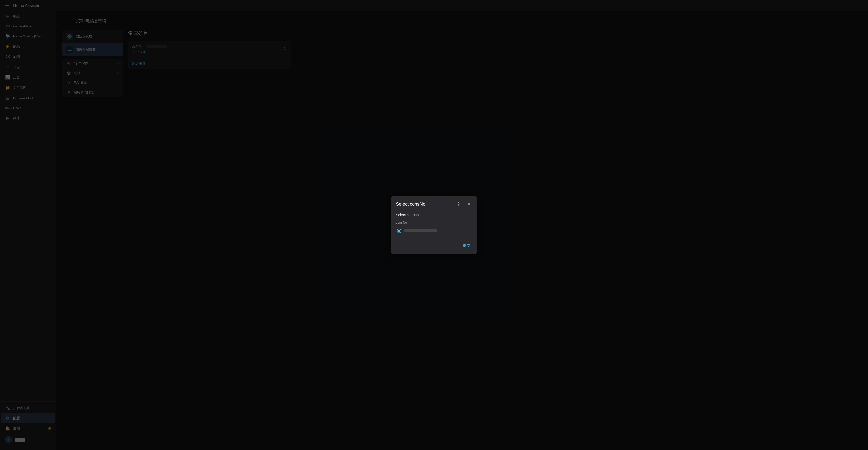 This screenshot has width=868, height=450. What do you see at coordinates (466, 246) in the screenshot?
I see `submit-button: 提交` at bounding box center [466, 246].